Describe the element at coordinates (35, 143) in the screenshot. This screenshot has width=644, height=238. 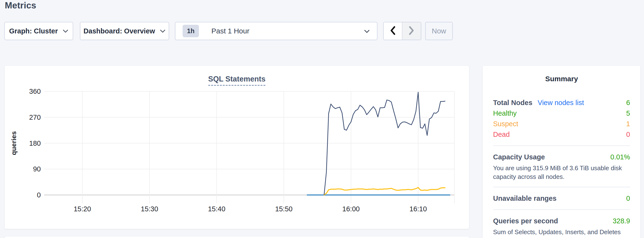
I see `y-tick-label: 180` at that location.